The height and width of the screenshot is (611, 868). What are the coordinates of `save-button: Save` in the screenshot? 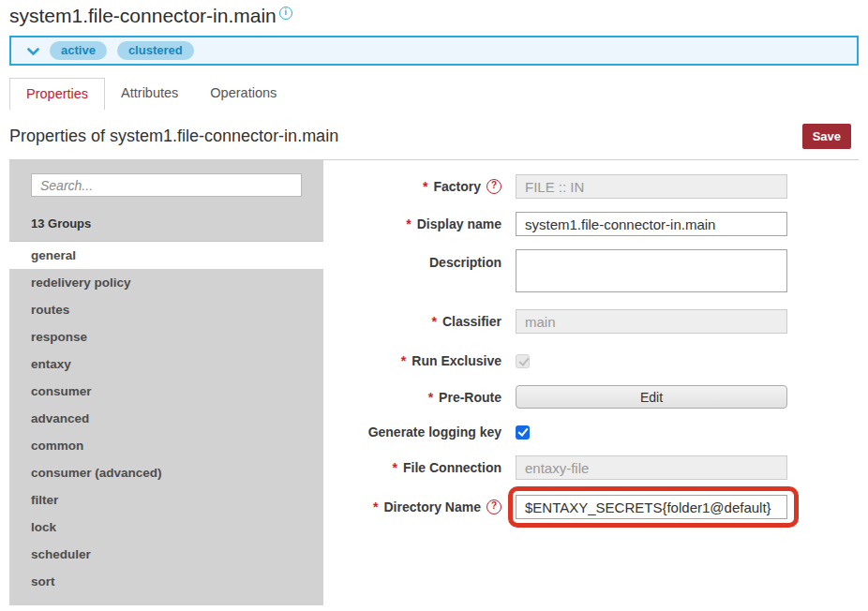 It's located at (827, 137).